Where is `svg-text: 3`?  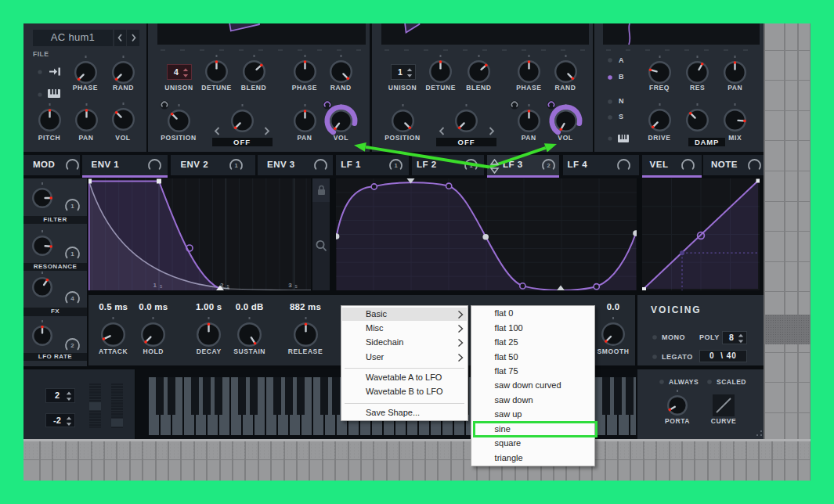
svg-text: 3 is located at coordinates (290, 285).